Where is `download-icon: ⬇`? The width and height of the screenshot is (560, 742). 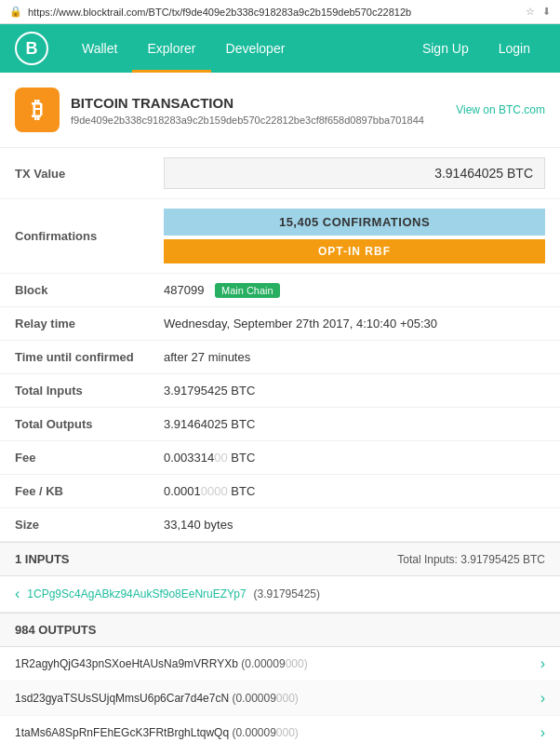
download-icon: ⬇ is located at coordinates (547, 11).